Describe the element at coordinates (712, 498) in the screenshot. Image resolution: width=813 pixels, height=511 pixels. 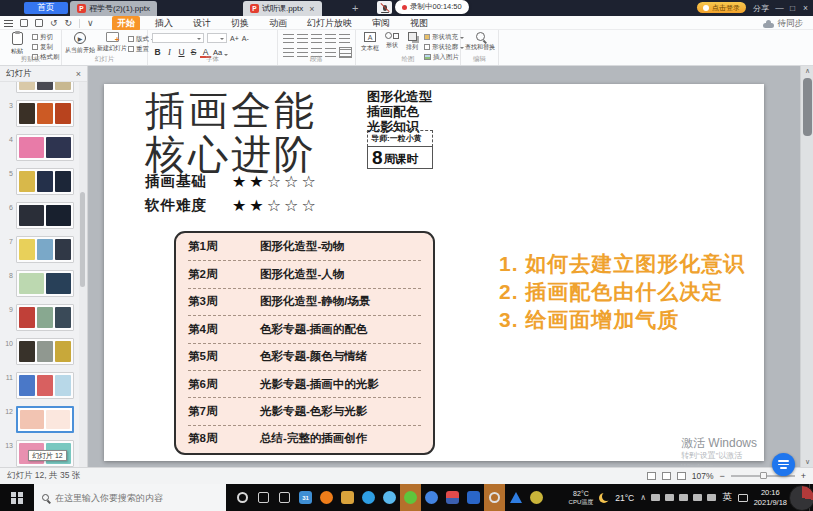
I see `volume-icon` at that location.